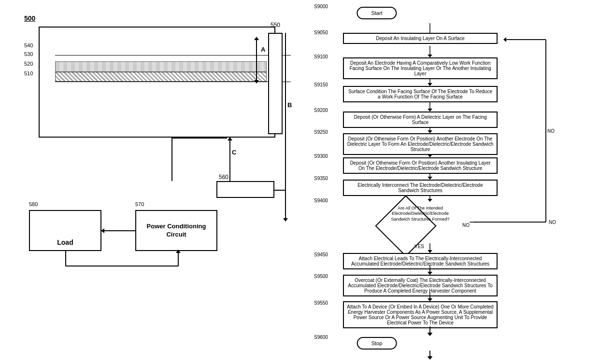  Describe the element at coordinates (321, 85) in the screenshot. I see `fc-label-s9150: S9150` at that location.